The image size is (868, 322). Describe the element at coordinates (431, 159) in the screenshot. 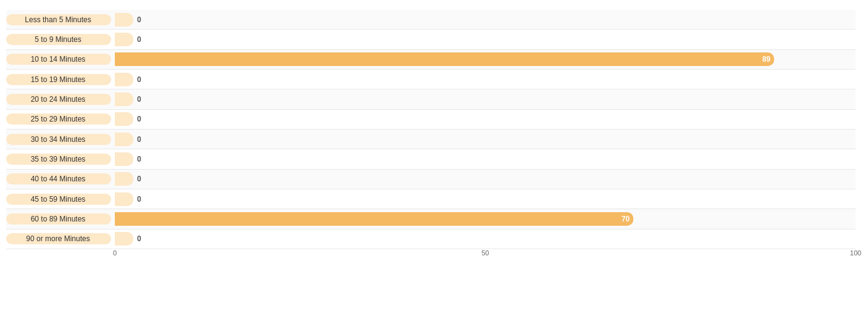

I see `bar-row: 35 to 39 Minutes0` at that location.